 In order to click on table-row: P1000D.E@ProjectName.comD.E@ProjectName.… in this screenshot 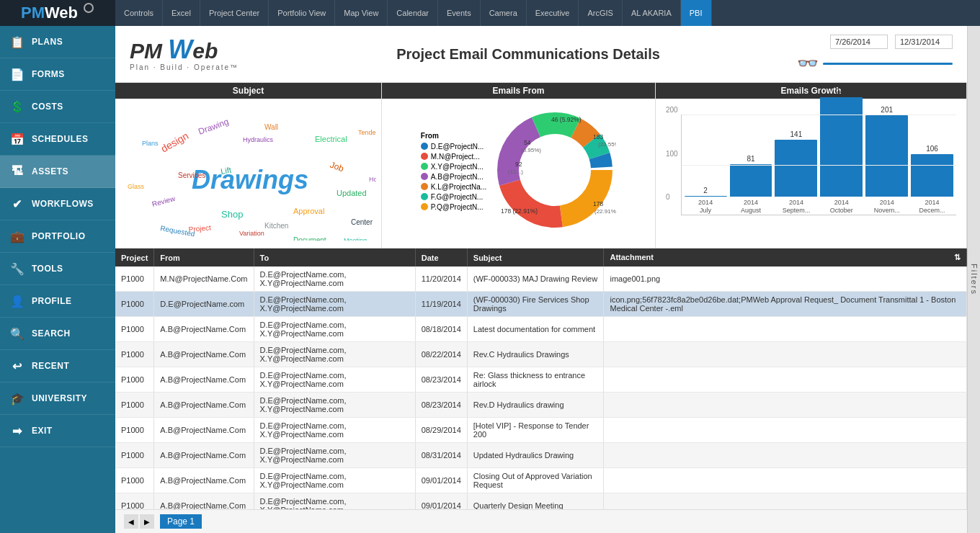, I will do `click(541, 304)`.